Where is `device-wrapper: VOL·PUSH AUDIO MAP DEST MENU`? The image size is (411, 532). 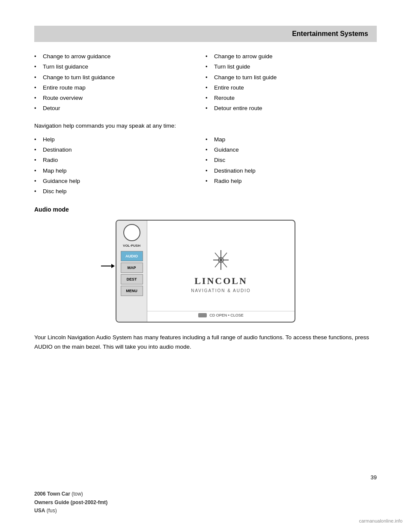 device-wrapper: VOL·PUSH AUDIO MAP DEST MENU is located at coordinates (206, 271).